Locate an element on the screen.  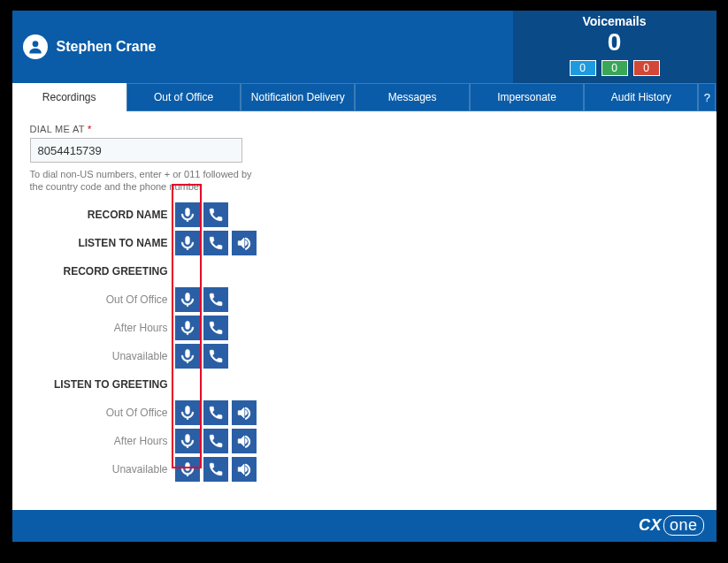
row-record-greeting-header: RECORD GREETING is located at coordinates (364, 271).